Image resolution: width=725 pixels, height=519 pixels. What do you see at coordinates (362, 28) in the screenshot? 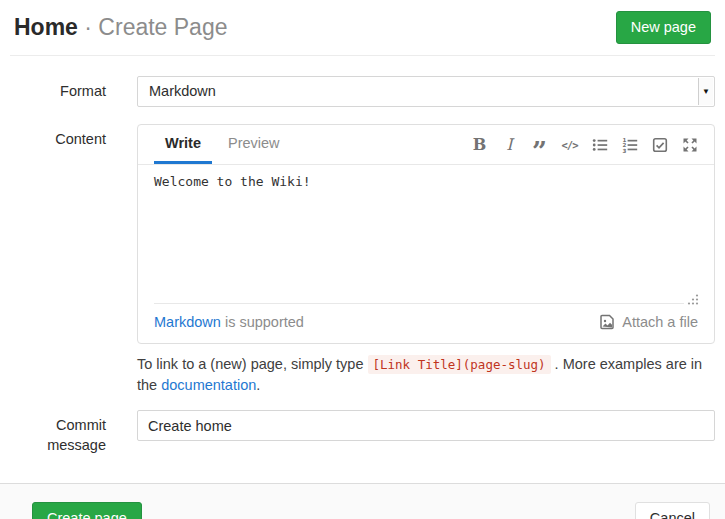
I see `page-header: Home · Create Page New page` at bounding box center [362, 28].